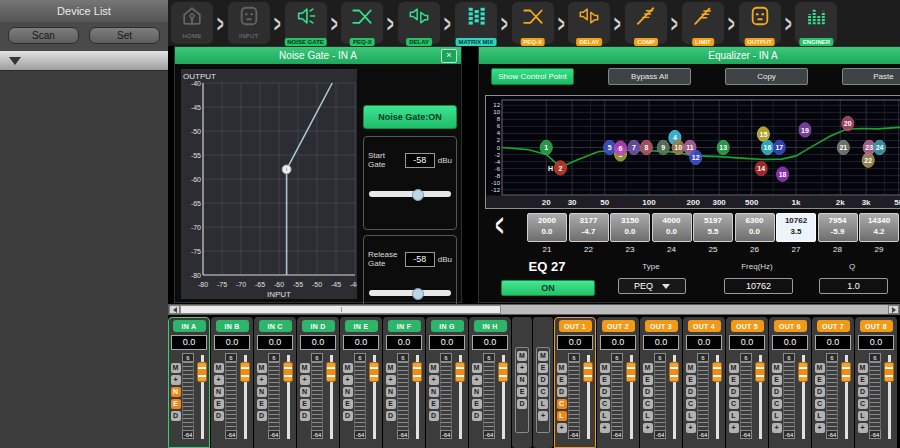 Image resolution: width=900 pixels, height=448 pixels. What do you see at coordinates (249, 23) in the screenshot?
I see `toolbar-item-input: INPUT` at bounding box center [249, 23].